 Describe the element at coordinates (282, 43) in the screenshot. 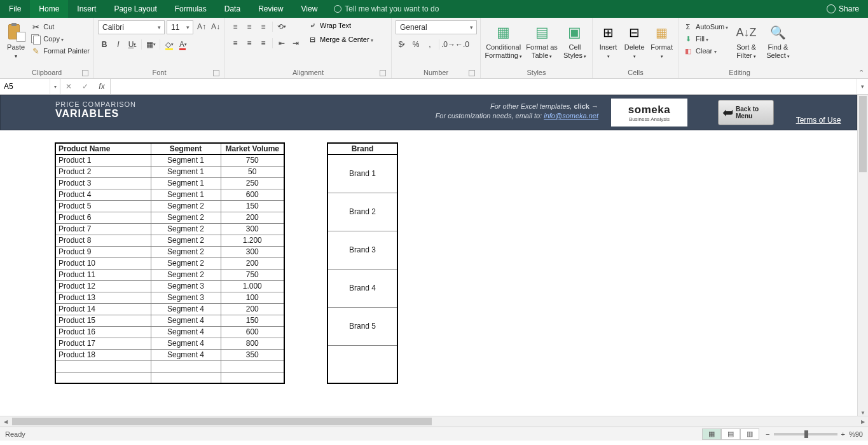

I see `decrease-indent-button: ⇤` at that location.